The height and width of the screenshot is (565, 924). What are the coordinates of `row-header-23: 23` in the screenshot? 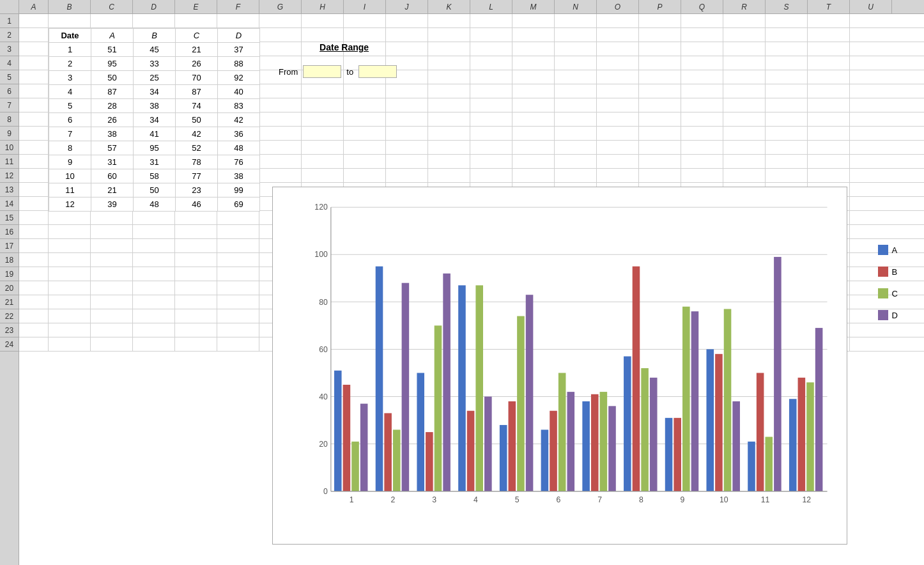 It's located at (9, 330).